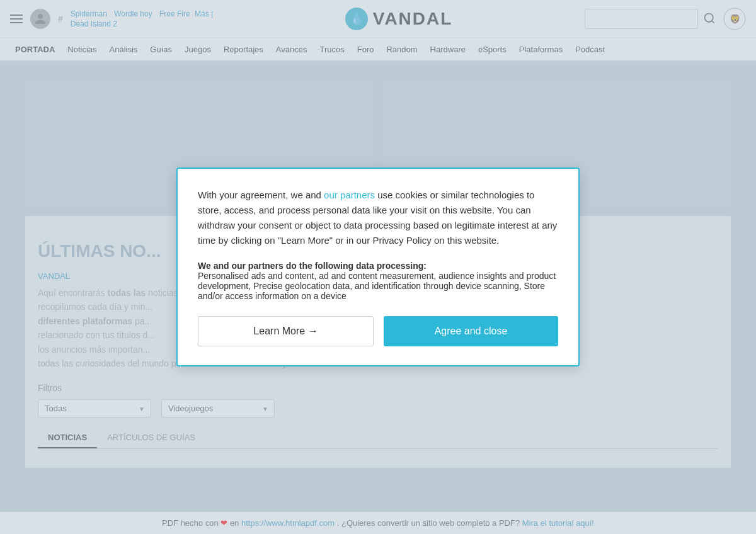 The width and height of the screenshot is (756, 534). I want to click on our-partners-link: our partners, so click(349, 195).